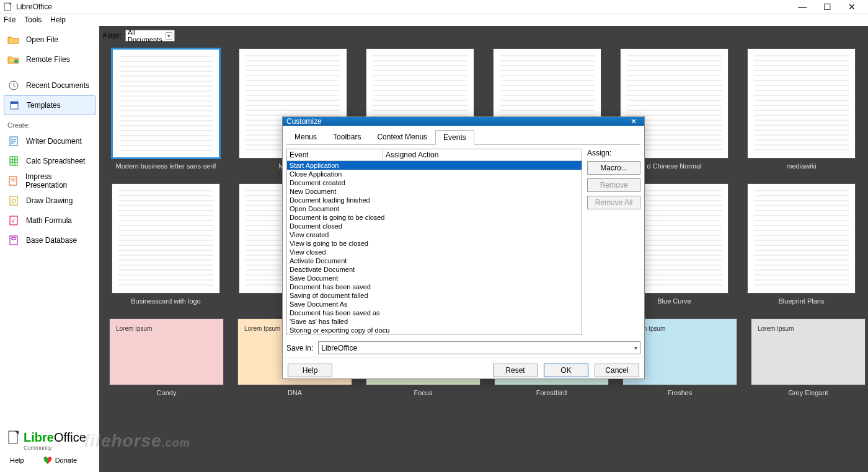 Image resolution: width=868 pixels, height=472 pixels. What do you see at coordinates (482, 155) in the screenshot?
I see `col-action: Assigned Action` at bounding box center [482, 155].